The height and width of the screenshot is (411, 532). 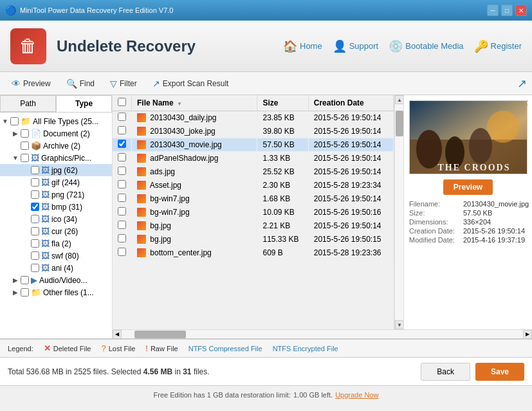 What do you see at coordinates (56, 292) in the screenshot?
I see `tree-item-other: ▶ 📁 Other files (1...` at bounding box center [56, 292].